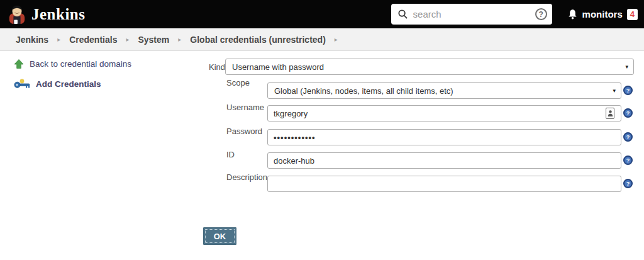 This screenshot has width=644, height=260. I want to click on key-icon, so click(22, 84).